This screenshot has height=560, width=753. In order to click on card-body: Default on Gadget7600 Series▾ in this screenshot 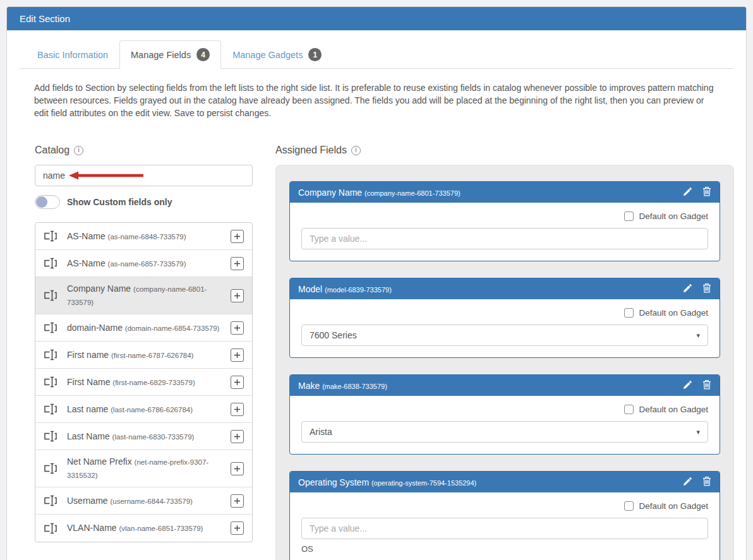, I will do `click(505, 328)`.